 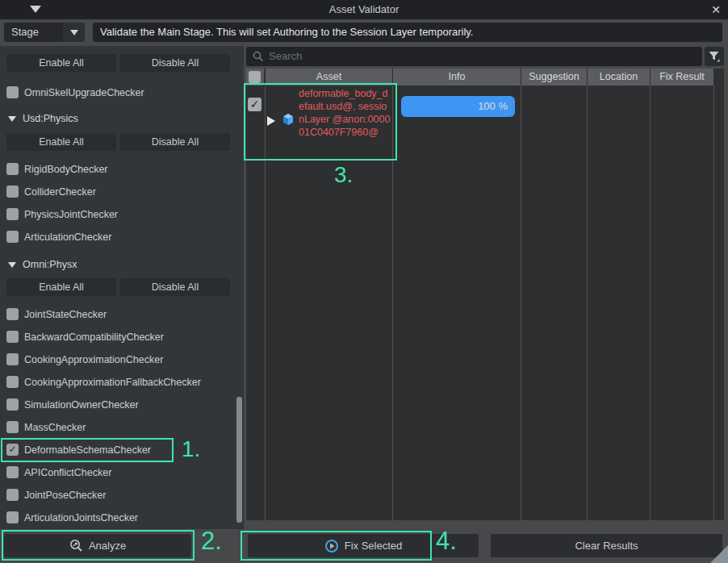 What do you see at coordinates (258, 56) in the screenshot?
I see `search-icon` at bounding box center [258, 56].